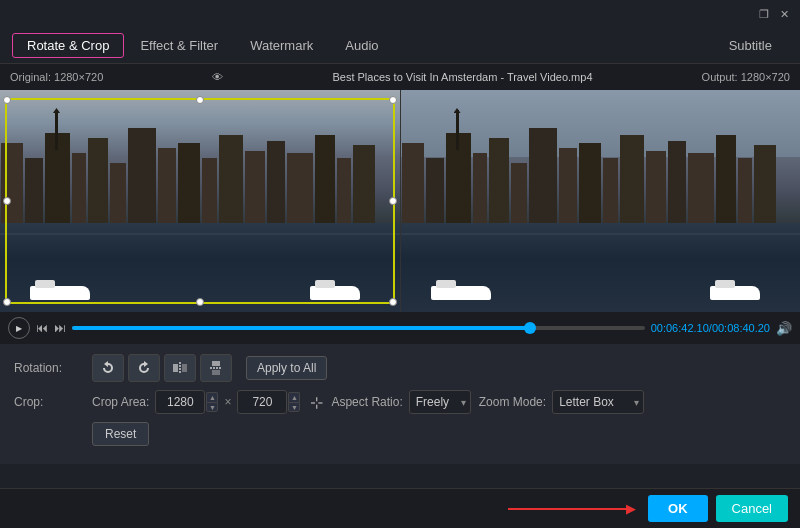  What do you see at coordinates (49, 368) in the screenshot?
I see `rotation-label: Rotation:` at bounding box center [49, 368].